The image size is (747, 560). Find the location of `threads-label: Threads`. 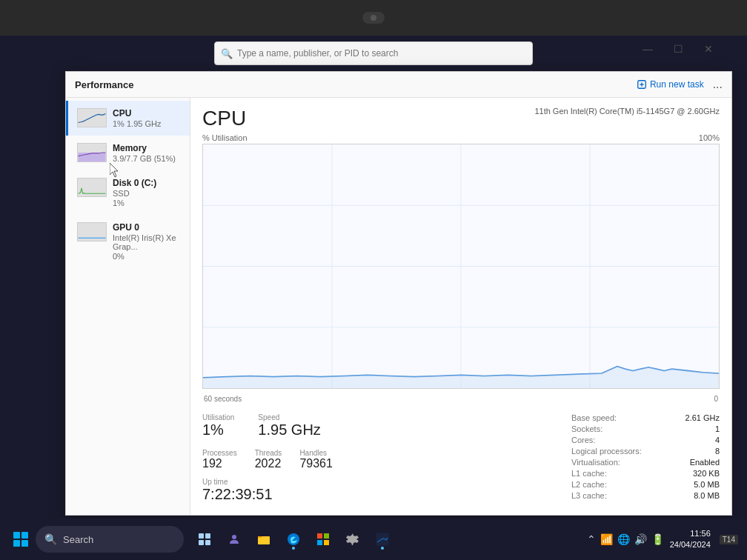

threads-label: Threads is located at coordinates (268, 453).